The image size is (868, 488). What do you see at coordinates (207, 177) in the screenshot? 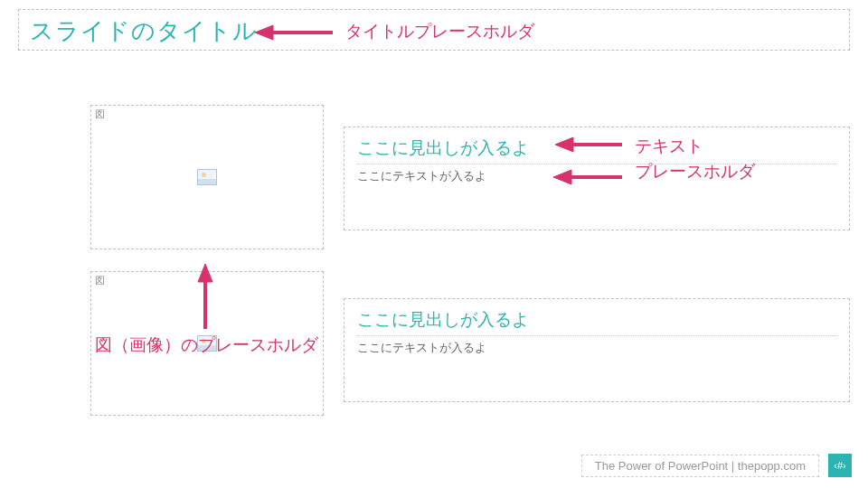
I see `image-icon` at bounding box center [207, 177].